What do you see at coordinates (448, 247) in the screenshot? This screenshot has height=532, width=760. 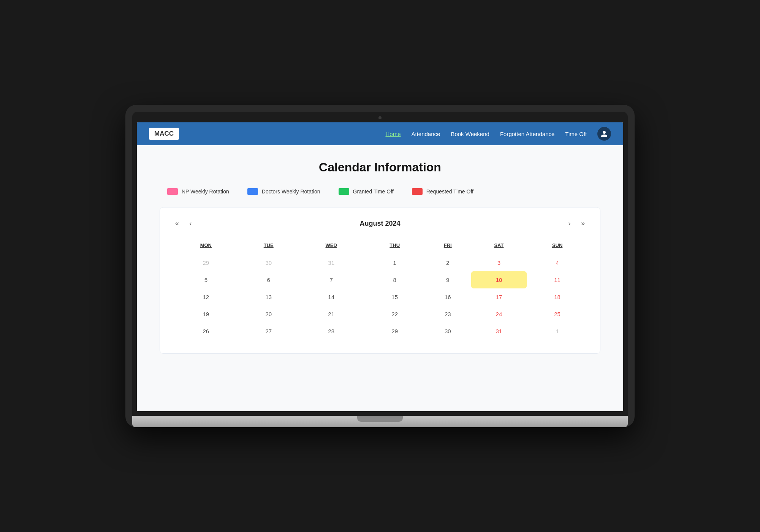 I see `col-fri: FRI` at bounding box center [448, 247].